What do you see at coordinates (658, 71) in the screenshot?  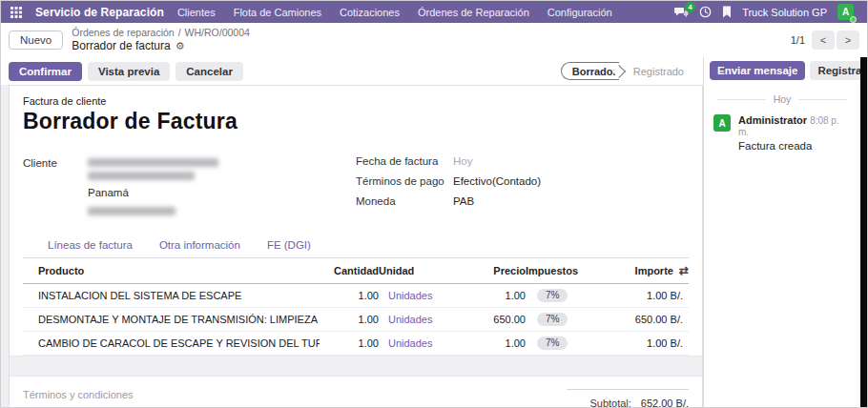 I see `status-posted: Registrado` at bounding box center [658, 71].